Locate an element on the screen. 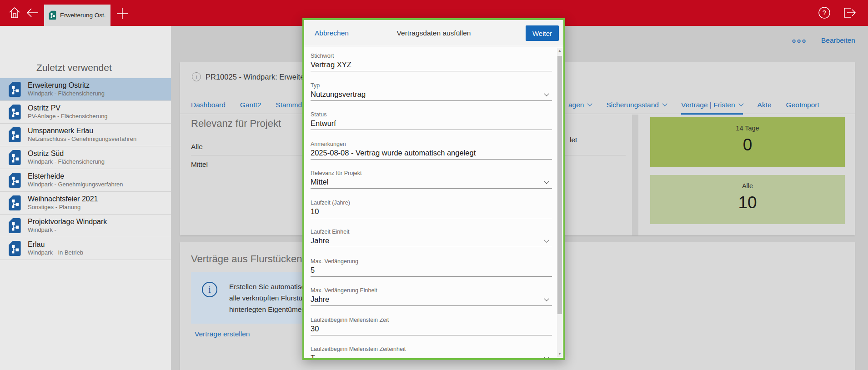 Image resolution: width=868 pixels, height=370 pixels. project-subtitle: Netzanschluss - Genehmigungsverfahren is located at coordinates (82, 139).